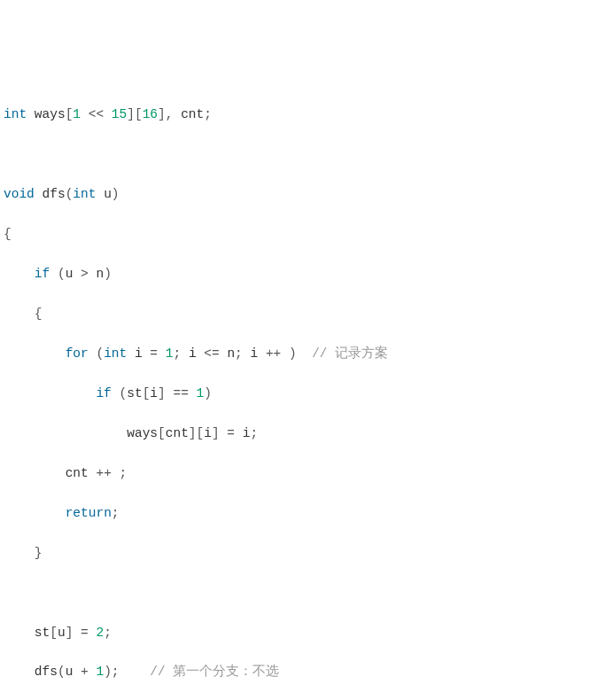 Image resolution: width=589 pixels, height=700 pixels. What do you see at coordinates (294, 354) in the screenshot?
I see `code-line: for (int i = 1; i <= n; i ++ ) // 记录方案` at bounding box center [294, 354].